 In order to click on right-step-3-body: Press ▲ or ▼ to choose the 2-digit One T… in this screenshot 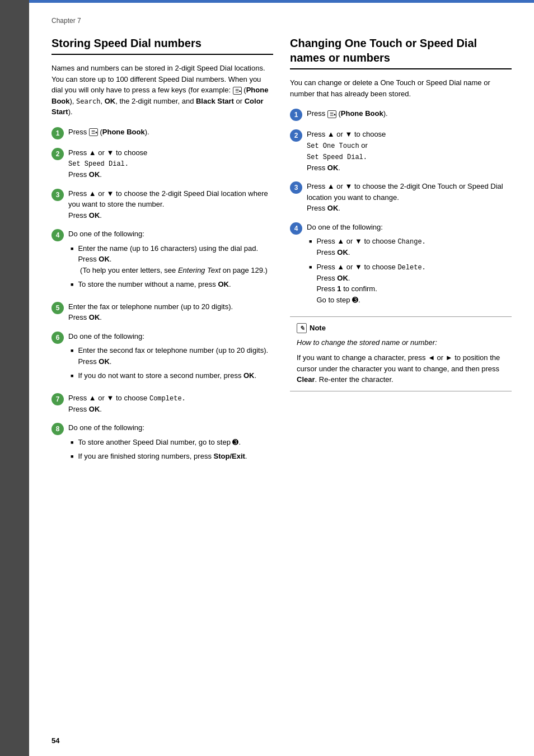, I will do `click(409, 197)`.